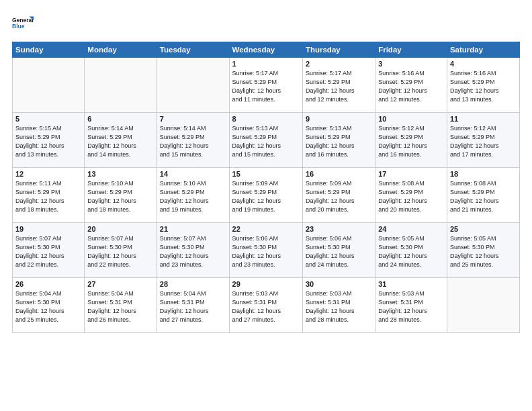 This screenshot has width=532, height=411. I want to click on day-number: 25, so click(484, 229).